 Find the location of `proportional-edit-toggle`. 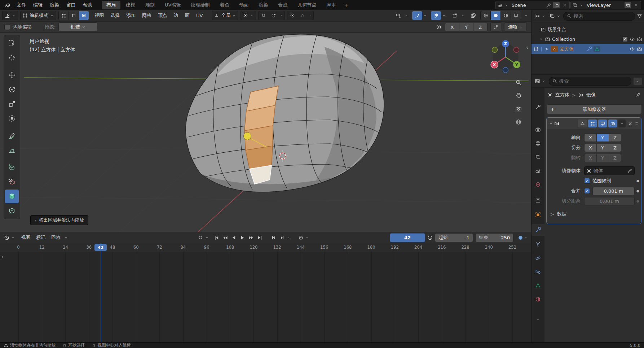

proportional-edit-toggle is located at coordinates (292, 16).